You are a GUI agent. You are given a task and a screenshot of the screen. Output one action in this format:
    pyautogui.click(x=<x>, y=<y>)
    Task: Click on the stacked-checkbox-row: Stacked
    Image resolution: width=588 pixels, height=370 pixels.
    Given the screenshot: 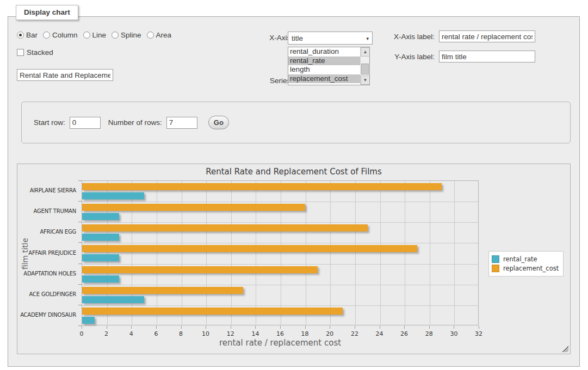 What is the action you would take?
    pyautogui.click(x=35, y=52)
    